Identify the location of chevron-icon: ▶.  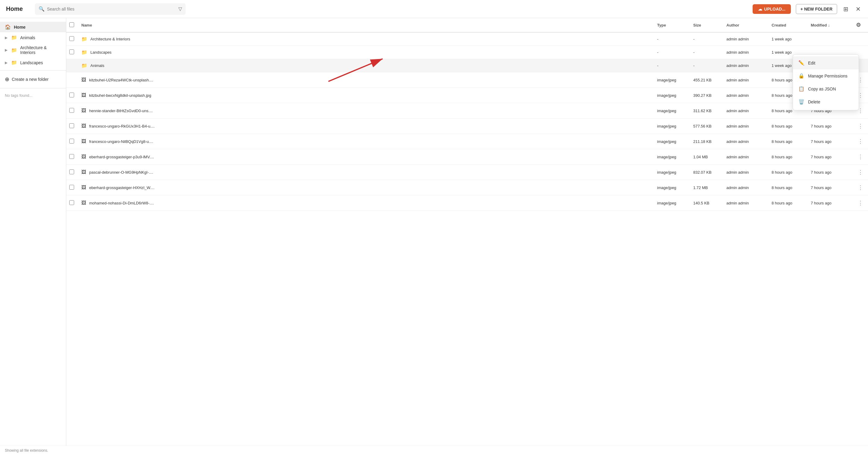
(6, 38).